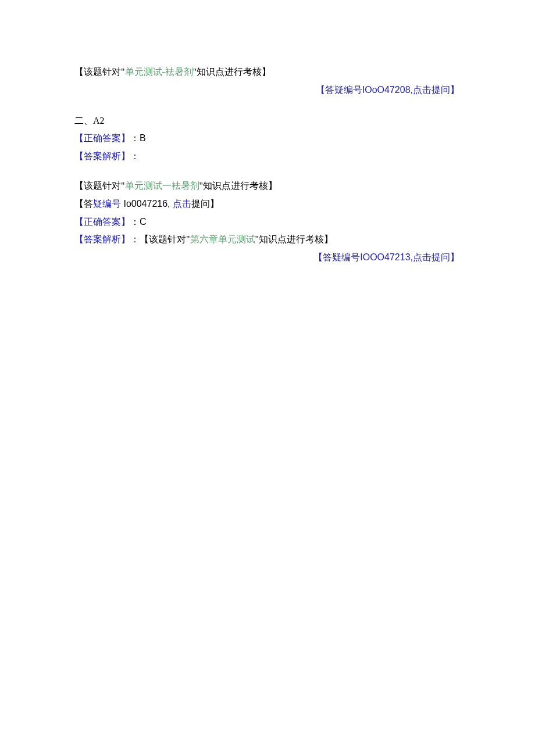 This screenshot has width=535, height=756. I want to click on analysis-line-2: 【答案解析】：【该题针对"第六章单元测试"知识点进行考核】, so click(276, 239).